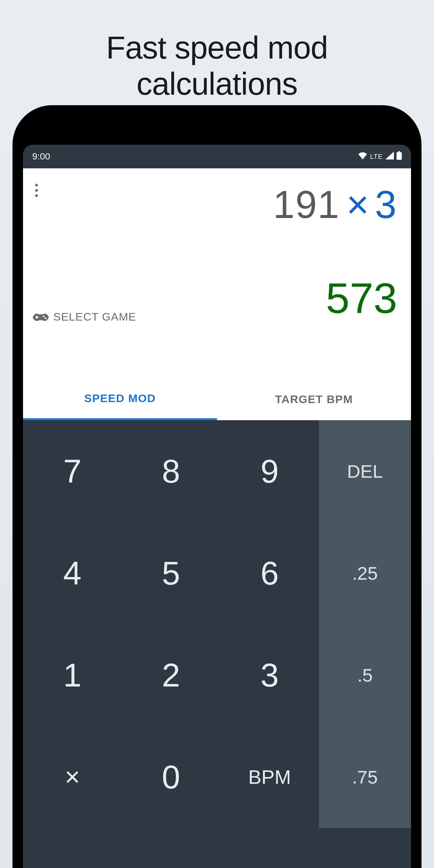 The width and height of the screenshot is (434, 868). I want to click on key-multiply: ×, so click(72, 777).